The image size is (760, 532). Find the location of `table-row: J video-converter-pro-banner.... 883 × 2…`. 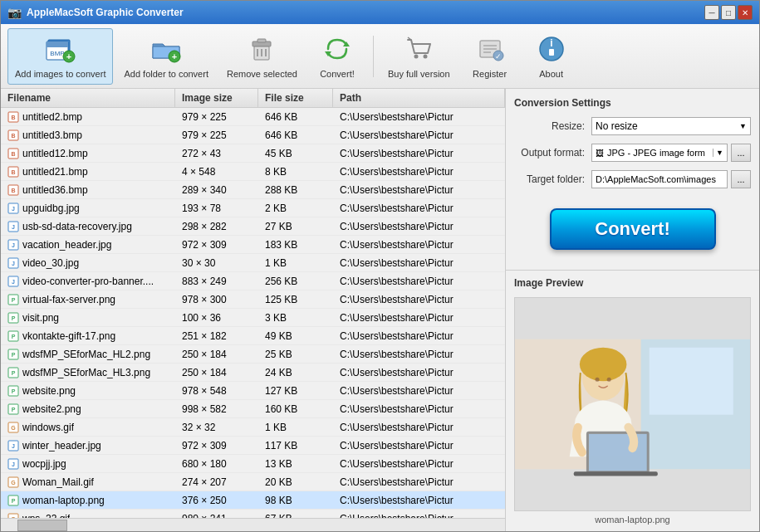

table-row: J video-converter-pro-banner.... 883 × 2… is located at coordinates (253, 281).